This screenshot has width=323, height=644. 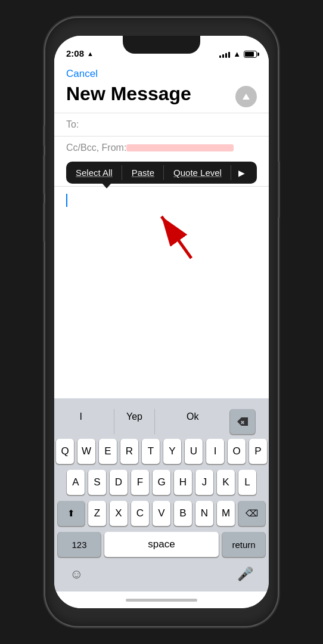 I want to click on text-cursor, so click(x=67, y=200).